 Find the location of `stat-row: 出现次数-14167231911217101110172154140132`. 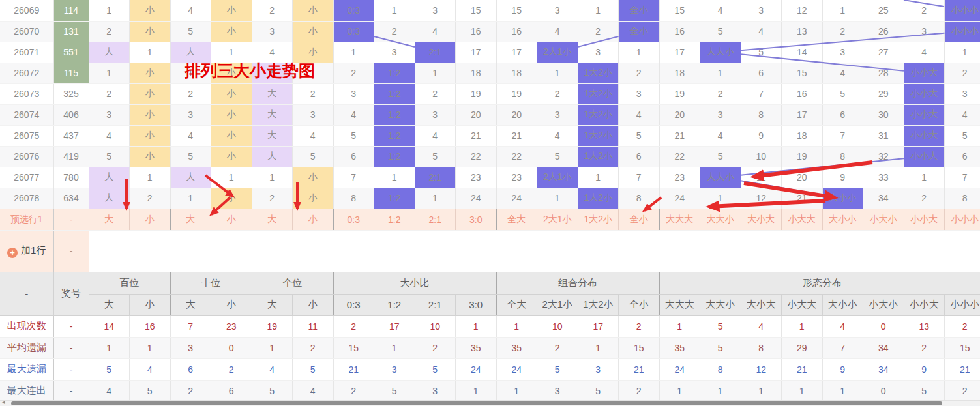

stat-row: 出现次数-14167231911217101110172154140132 is located at coordinates (490, 326).